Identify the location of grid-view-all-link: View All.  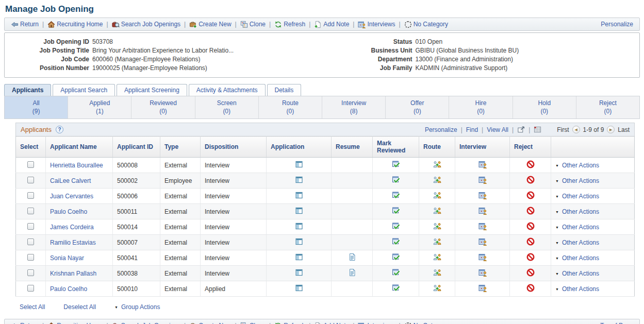
(498, 130).